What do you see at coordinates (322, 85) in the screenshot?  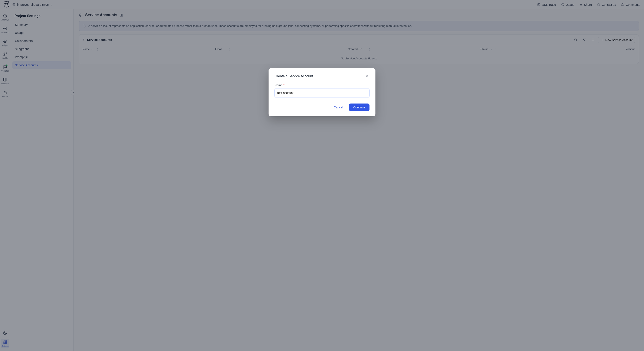 I see `name-field-label: Name *` at bounding box center [322, 85].